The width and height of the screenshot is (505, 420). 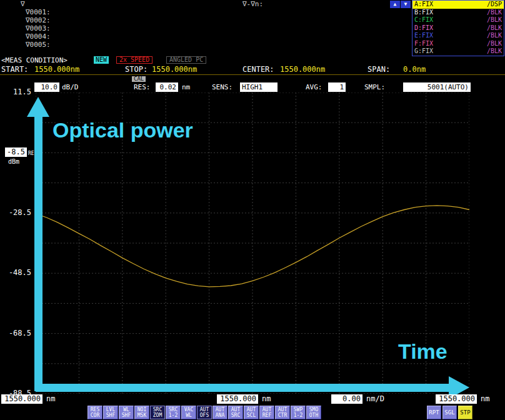 I want to click on trace-row-a: A:FIX/DSP, so click(x=458, y=5).